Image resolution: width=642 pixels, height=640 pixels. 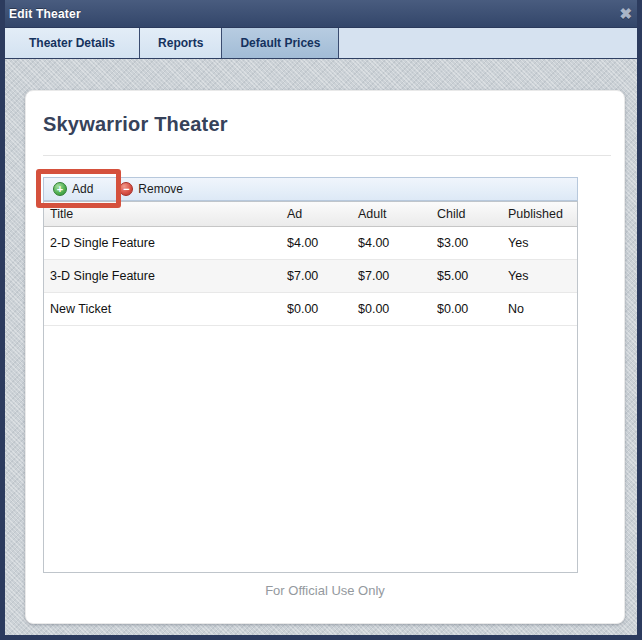 I want to click on column-header-ad: Ad, so click(x=316, y=214).